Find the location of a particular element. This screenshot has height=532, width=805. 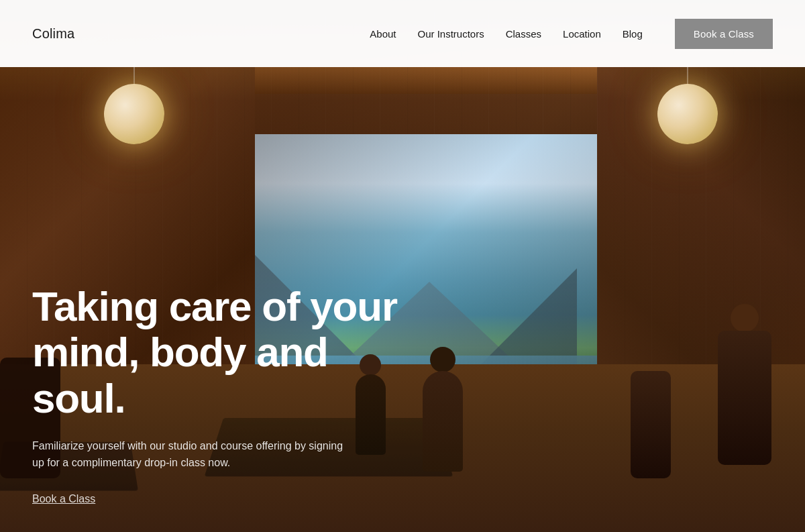

person-right-body is located at coordinates (745, 398).